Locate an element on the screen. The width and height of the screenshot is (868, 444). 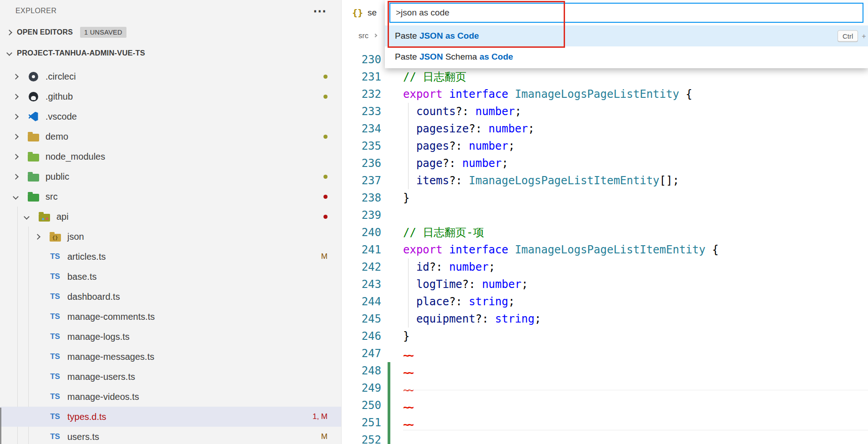
command-input-wrap is located at coordinates (626, 13).